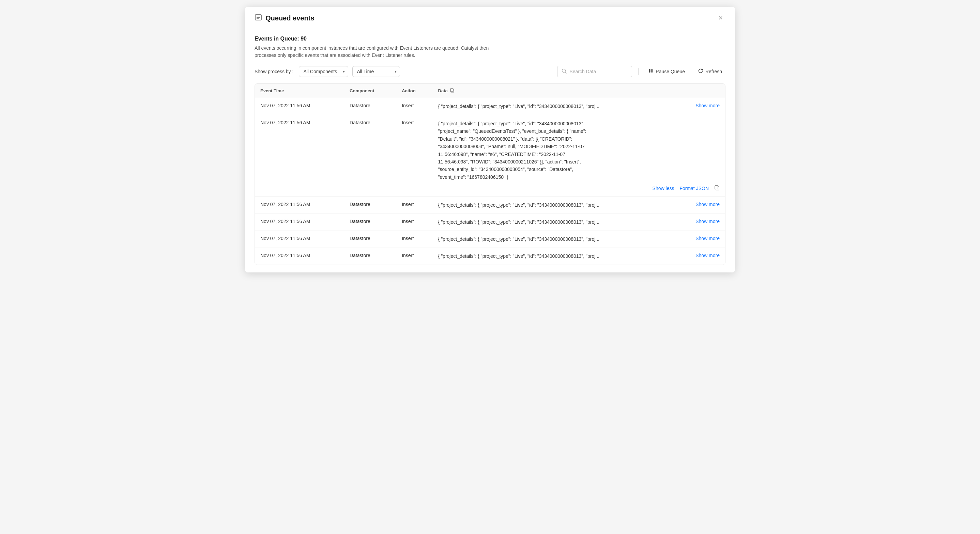 This screenshot has width=980, height=534. I want to click on toolbar-left: Show process by : All Components Datasto…, so click(327, 72).